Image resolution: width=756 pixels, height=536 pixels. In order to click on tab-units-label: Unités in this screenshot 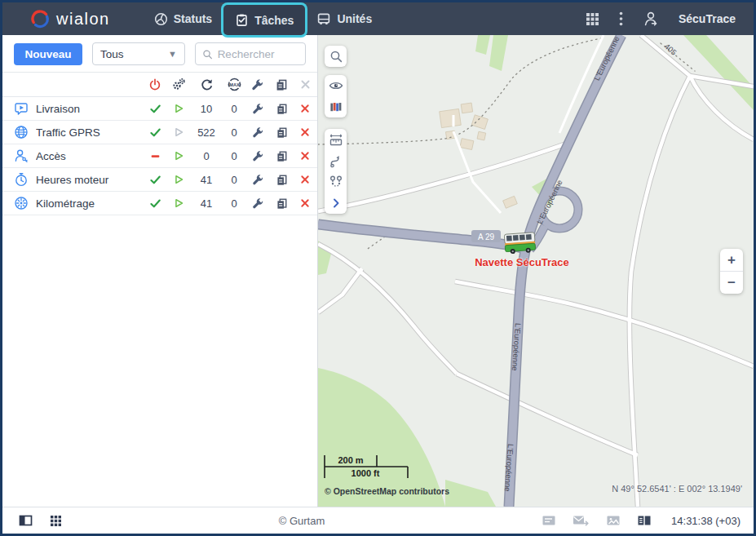, I will do `click(354, 19)`.